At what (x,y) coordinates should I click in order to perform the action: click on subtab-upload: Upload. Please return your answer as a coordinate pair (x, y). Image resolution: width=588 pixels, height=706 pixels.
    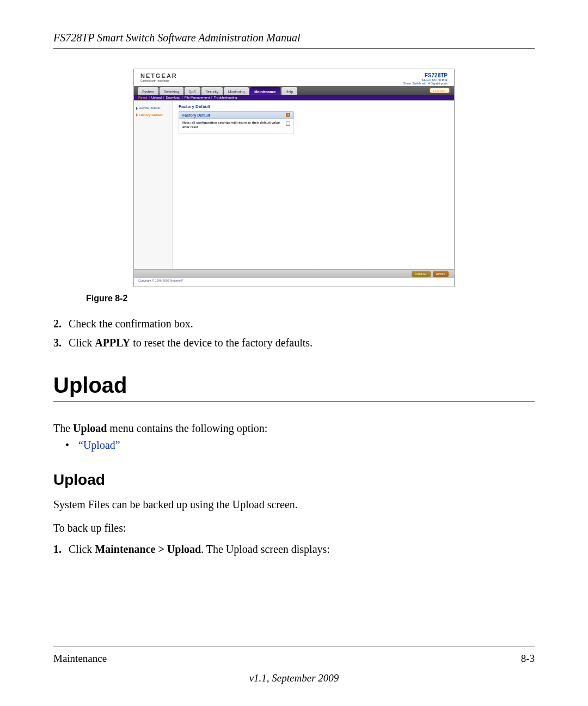
    Looking at the image, I should click on (157, 98).